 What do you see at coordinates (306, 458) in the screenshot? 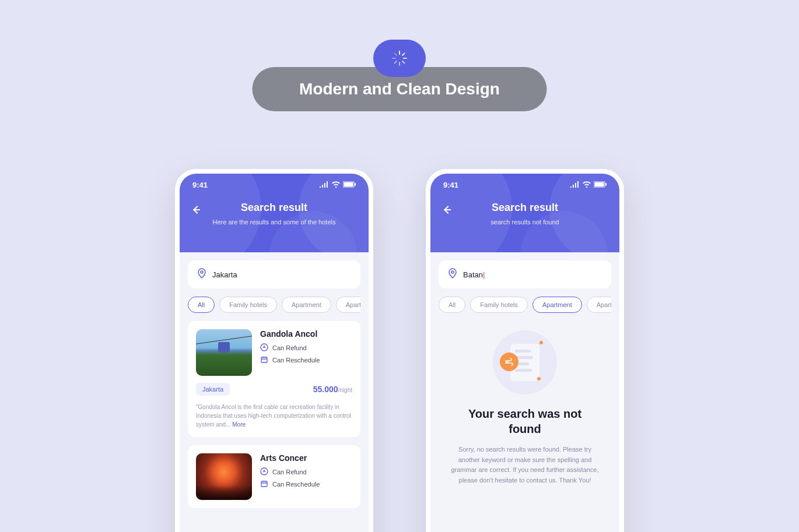
I see `result-title: Arts Concer` at bounding box center [306, 458].